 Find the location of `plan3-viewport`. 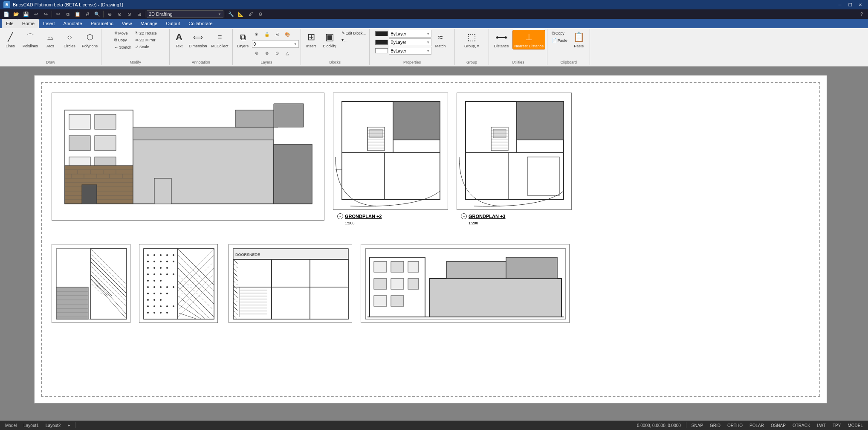

plan3-viewport is located at coordinates (514, 151).